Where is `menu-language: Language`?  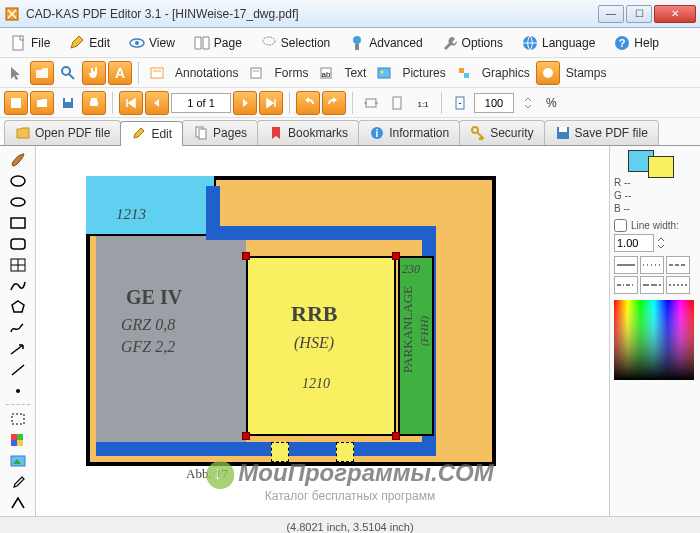 menu-language: Language is located at coordinates (558, 43).